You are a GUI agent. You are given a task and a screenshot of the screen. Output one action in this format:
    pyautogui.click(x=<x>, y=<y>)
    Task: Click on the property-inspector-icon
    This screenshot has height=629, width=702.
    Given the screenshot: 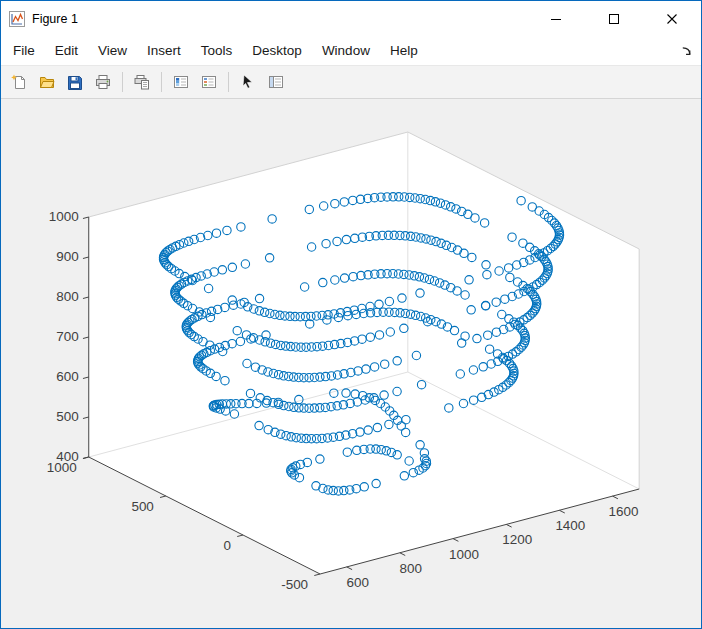 What is the action you would take?
    pyautogui.click(x=276, y=82)
    